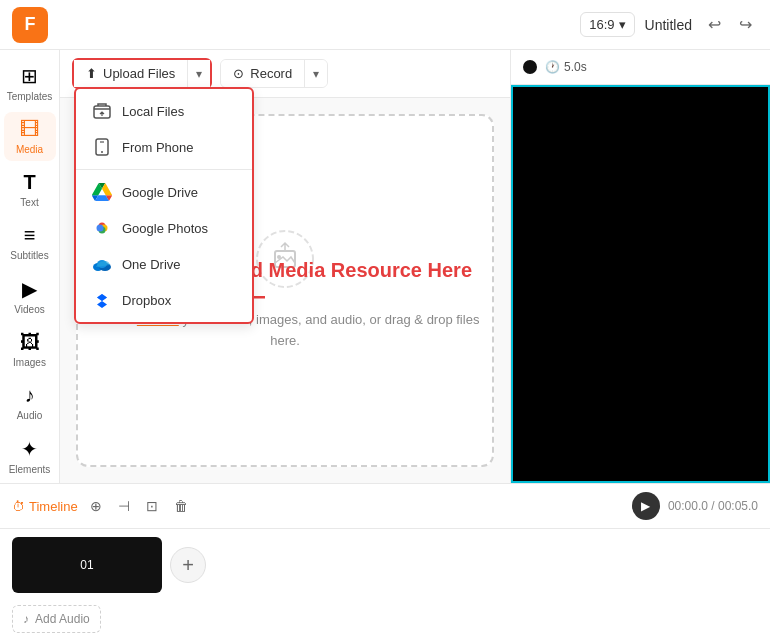 The width and height of the screenshot is (770, 643). What do you see at coordinates (96, 506) in the screenshot?
I see `timeline-add-button: ⊕` at bounding box center [96, 506].